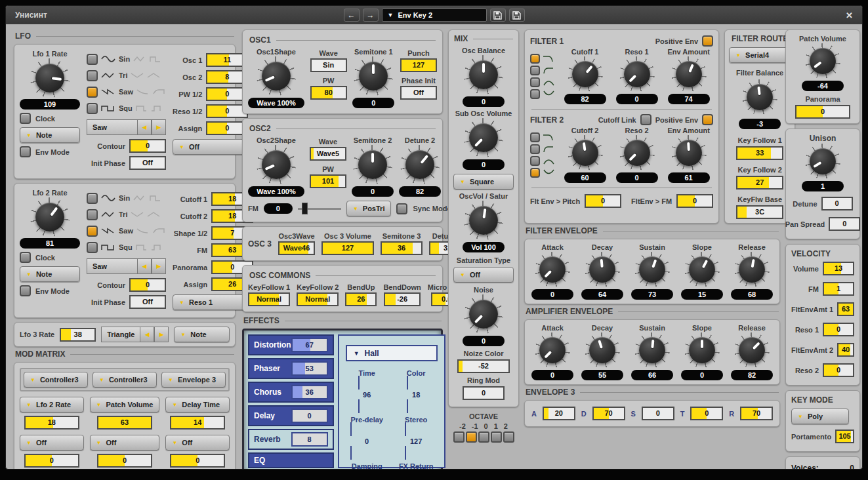 The image size is (868, 480). I want to click on portamento-field: 105, so click(845, 437).